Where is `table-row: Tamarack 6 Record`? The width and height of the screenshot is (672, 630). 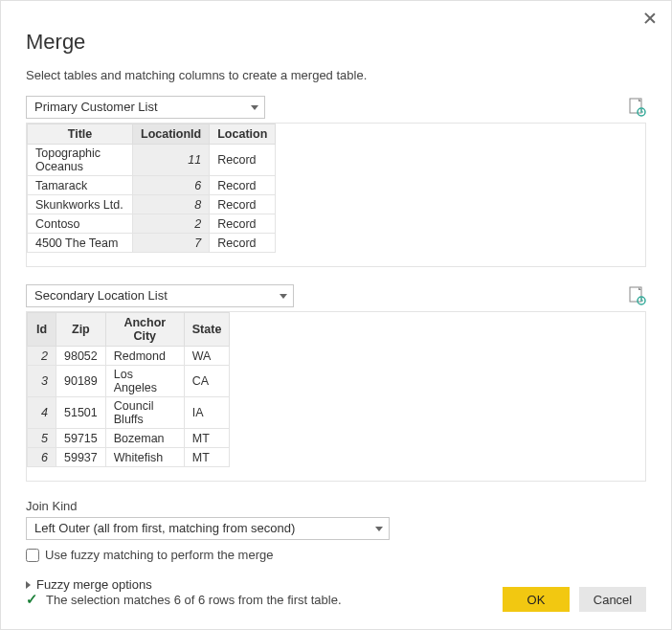 table-row: Tamarack 6 Record is located at coordinates (151, 186).